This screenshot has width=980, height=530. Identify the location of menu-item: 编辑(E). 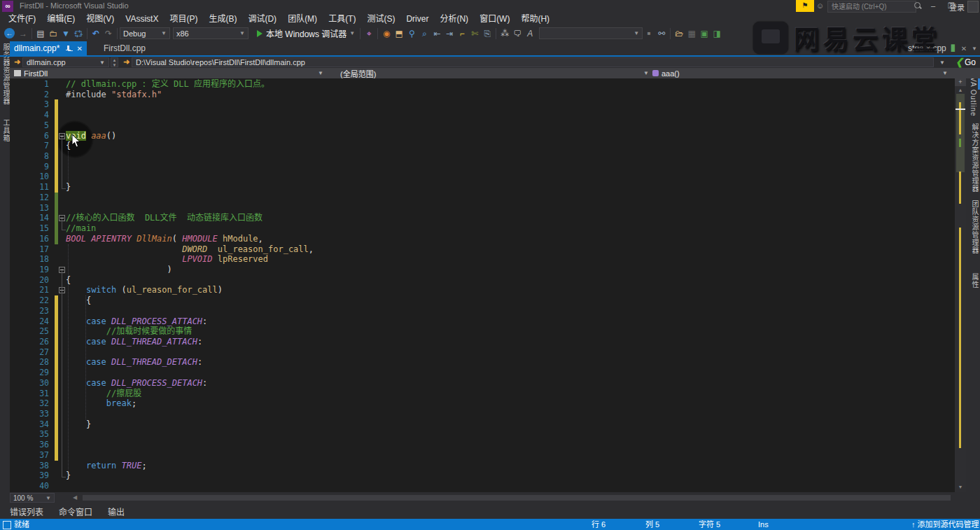
(61, 19).